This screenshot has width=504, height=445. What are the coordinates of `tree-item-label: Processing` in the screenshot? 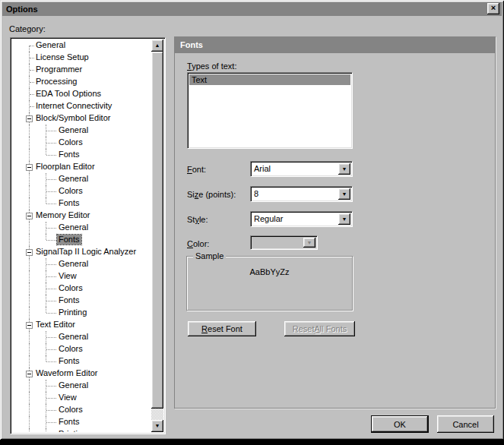 It's located at (56, 82).